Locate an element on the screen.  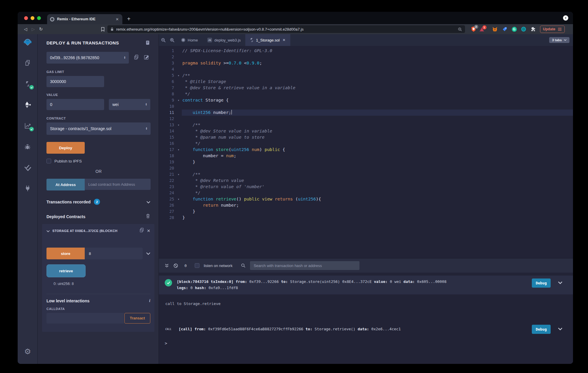
terminal-search-input is located at coordinates (305, 266).